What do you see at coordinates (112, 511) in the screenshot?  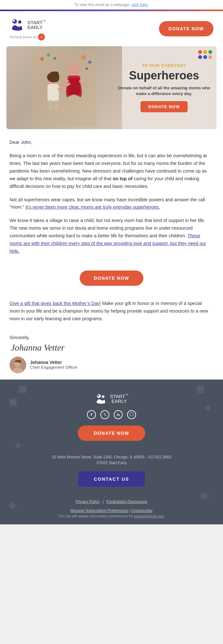 I see `footer-manage: Manage Subscription Preferences | Unsubs…` at bounding box center [112, 511].